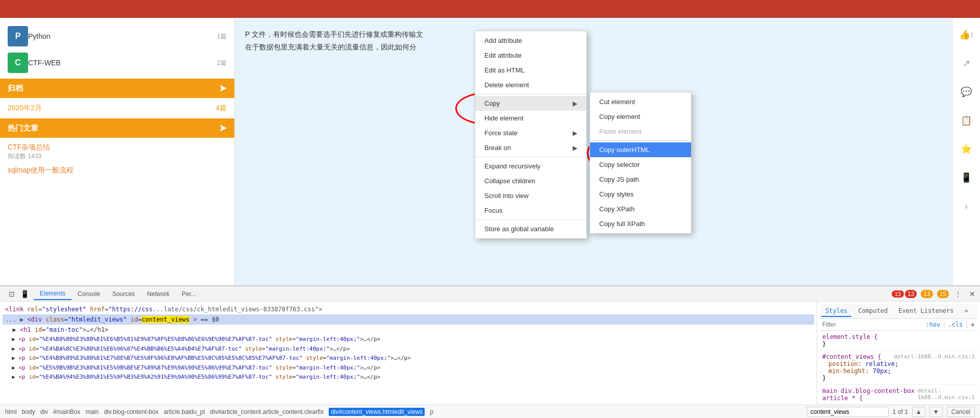 This screenshot has width=980, height=418. Describe the element at coordinates (966, 63) in the screenshot. I see `share-button: ↗` at that location.